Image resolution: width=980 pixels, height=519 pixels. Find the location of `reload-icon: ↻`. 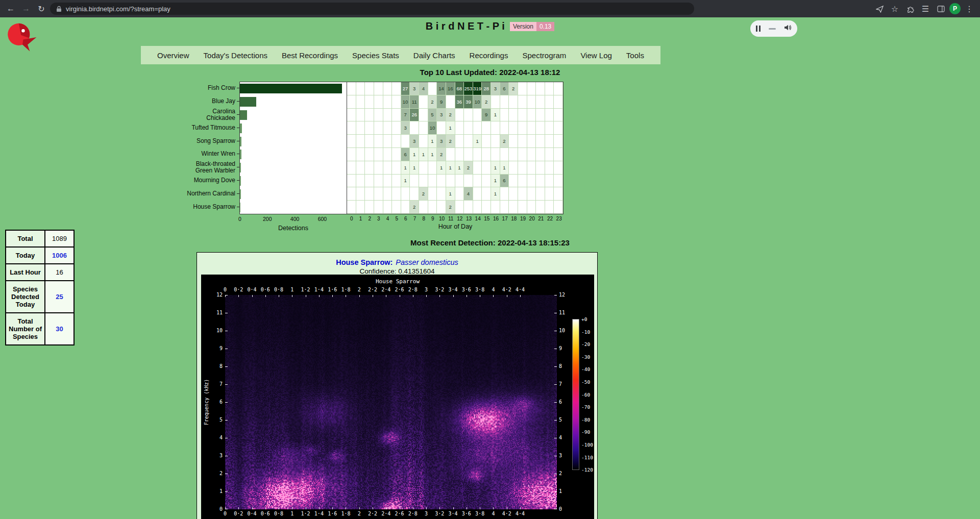

reload-icon: ↻ is located at coordinates (41, 9).